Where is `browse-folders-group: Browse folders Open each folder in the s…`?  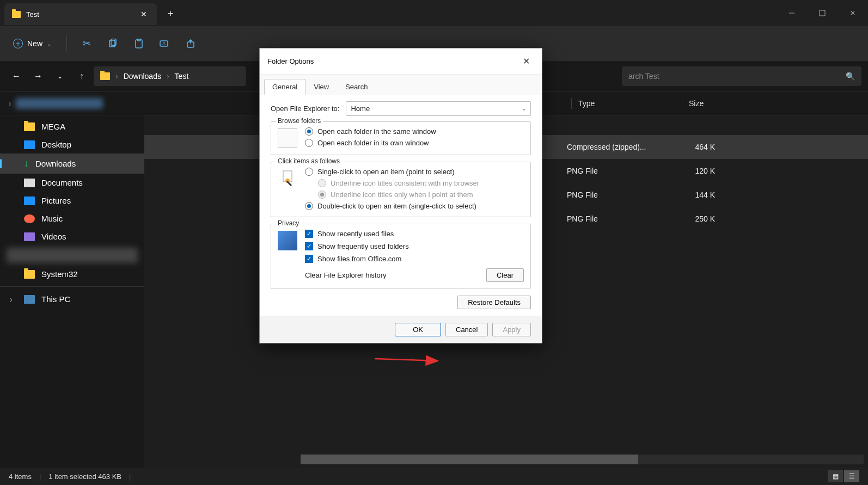 browse-folders-group: Browse folders Open each folder in the s… is located at coordinates (401, 138).